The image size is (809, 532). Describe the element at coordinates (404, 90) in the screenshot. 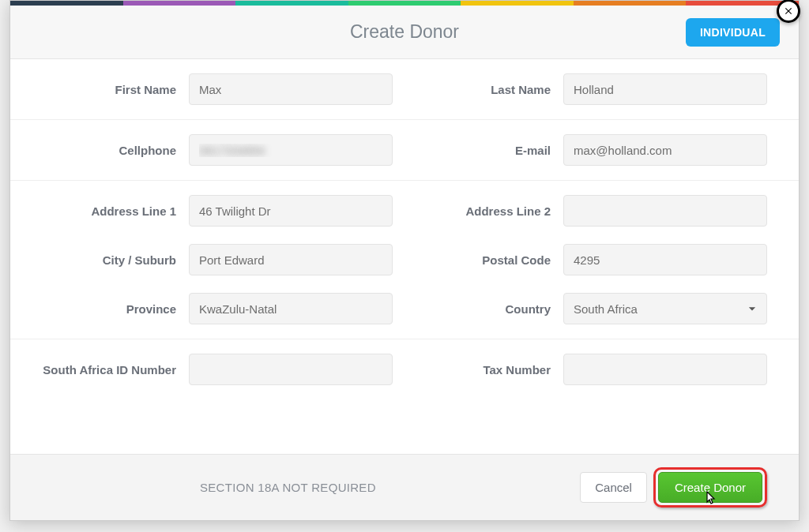

I see `section-name: First Name Last Name` at that location.